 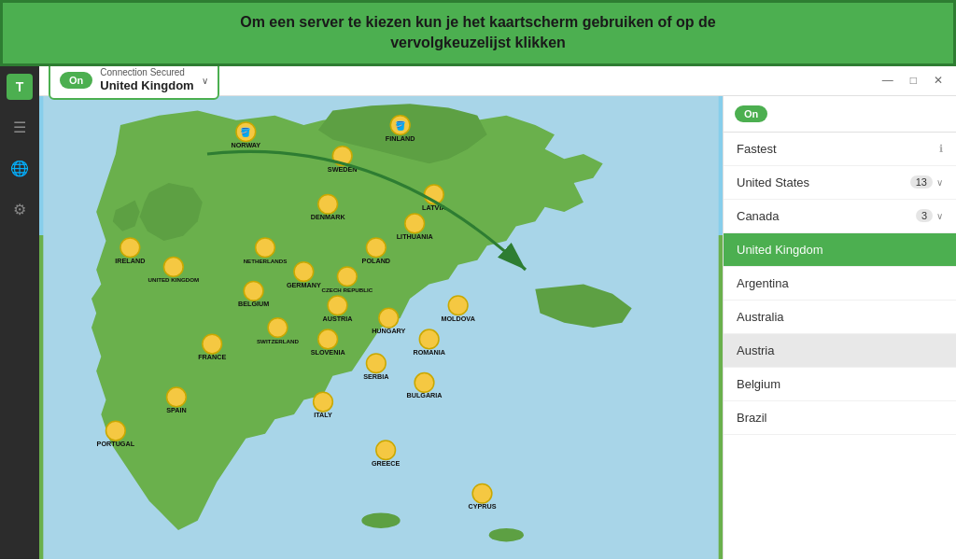 What do you see at coordinates (254, 304) in the screenshot?
I see `svg-text: BELGIUM` at bounding box center [254, 304].